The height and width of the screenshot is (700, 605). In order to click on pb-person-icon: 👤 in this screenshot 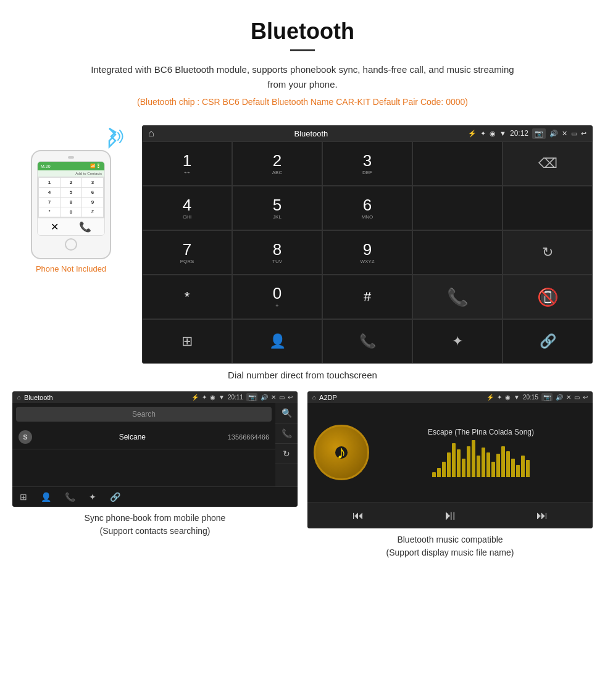, I will do `click(46, 497)`.